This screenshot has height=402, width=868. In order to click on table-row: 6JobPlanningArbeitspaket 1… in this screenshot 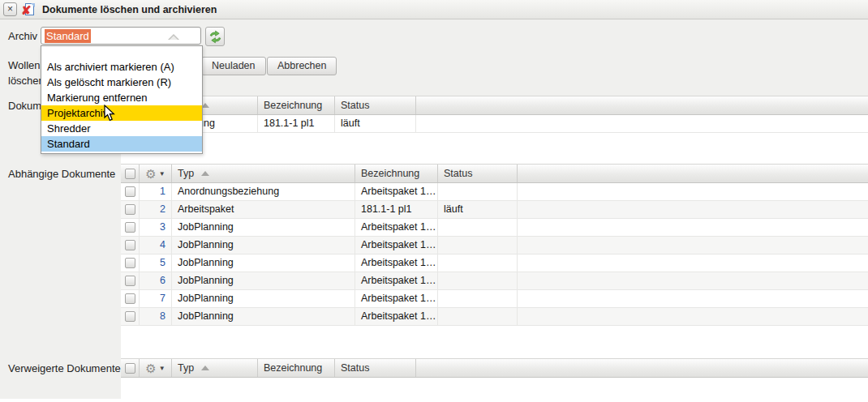, I will do `click(495, 281)`.